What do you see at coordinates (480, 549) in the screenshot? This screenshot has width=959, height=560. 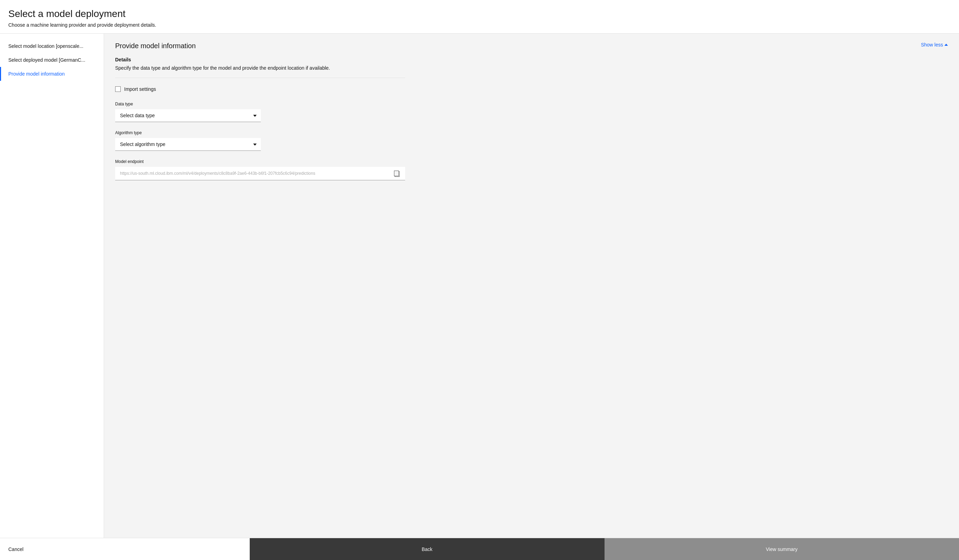 I see `footer: Cancel Back View summary` at bounding box center [480, 549].